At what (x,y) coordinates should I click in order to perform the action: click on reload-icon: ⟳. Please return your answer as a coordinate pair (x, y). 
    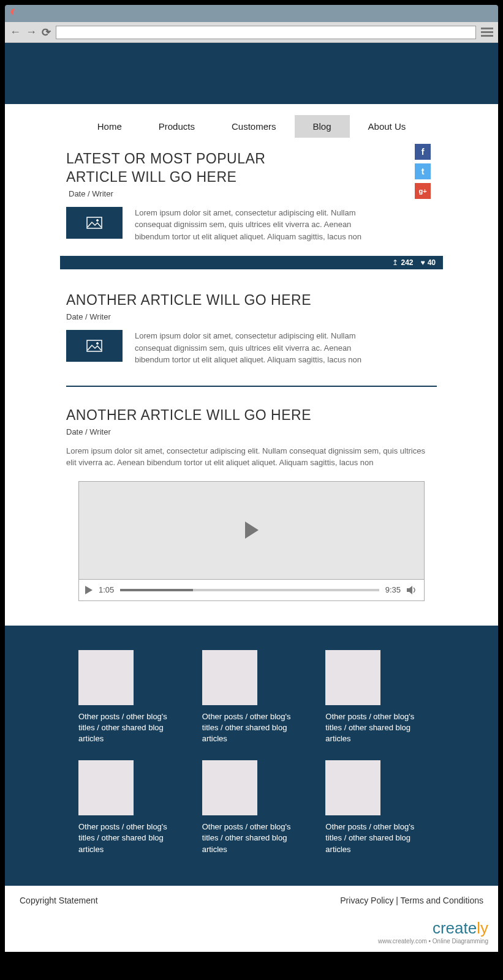
    Looking at the image, I should click on (47, 32).